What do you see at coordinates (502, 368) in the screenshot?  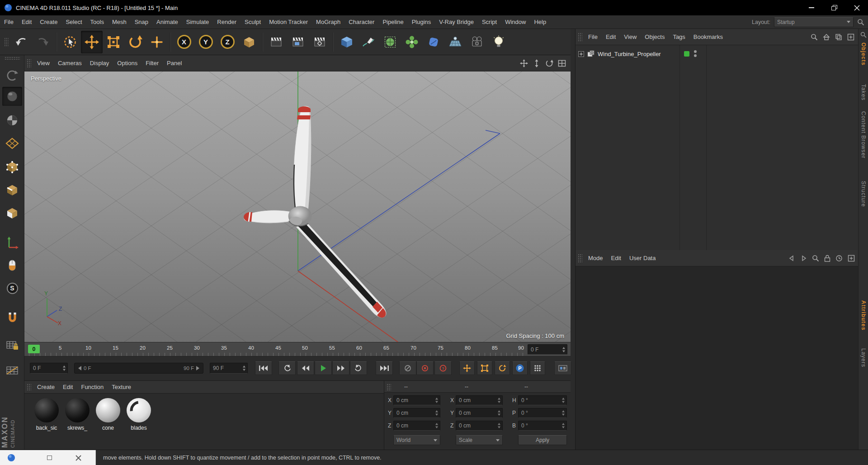 I see `key-rotation-button` at bounding box center [502, 368].